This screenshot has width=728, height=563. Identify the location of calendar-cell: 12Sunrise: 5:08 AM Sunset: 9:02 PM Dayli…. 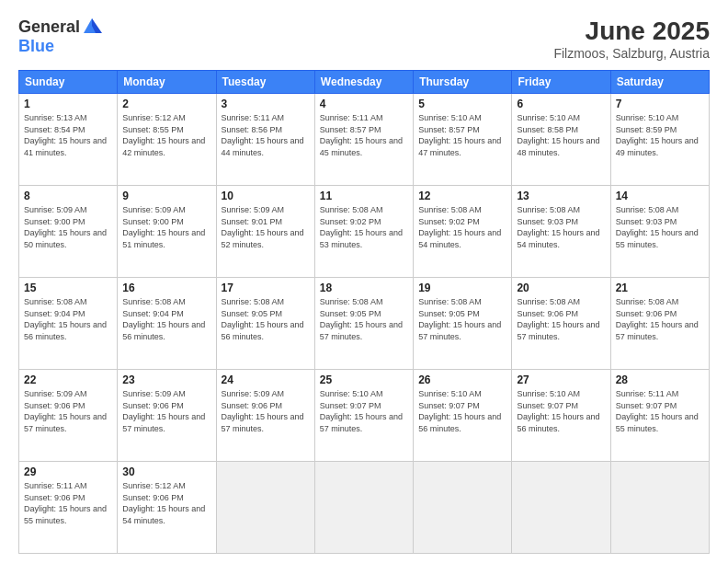
(463, 232).